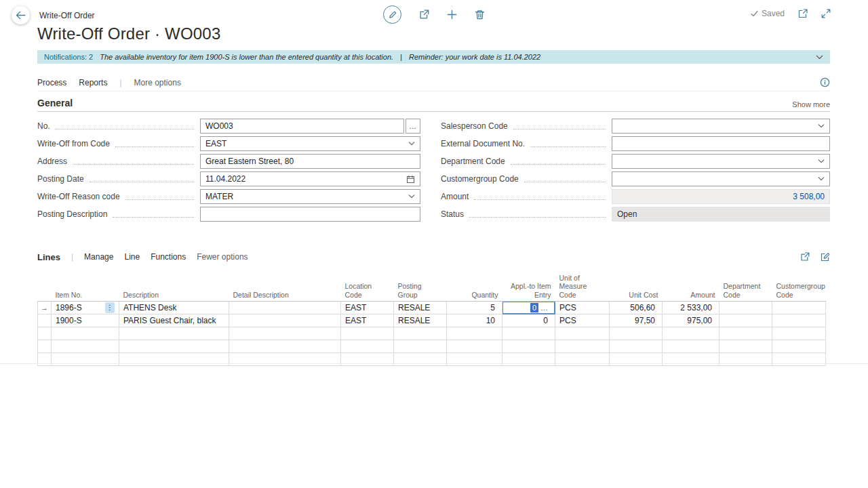 This screenshot has height=488, width=868. I want to click on cell-appl-to-item-entry-selected: 0 …, so click(529, 308).